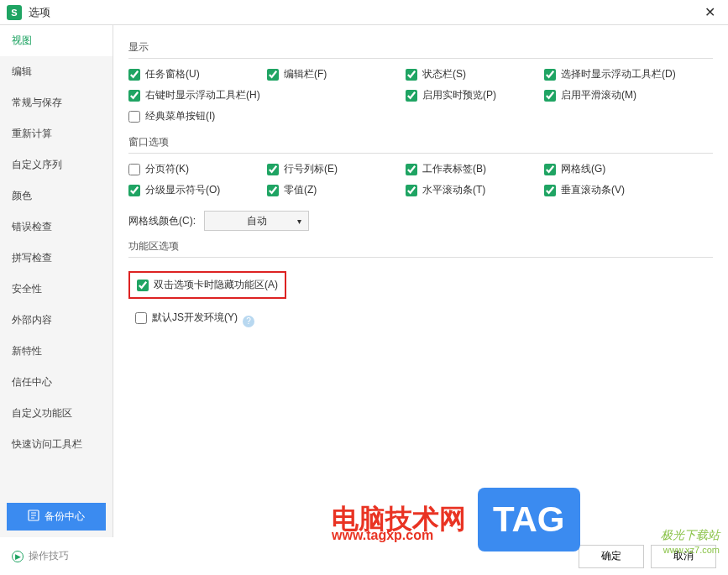  What do you see at coordinates (249, 321) in the screenshot?
I see `help-icon: ?` at bounding box center [249, 321].